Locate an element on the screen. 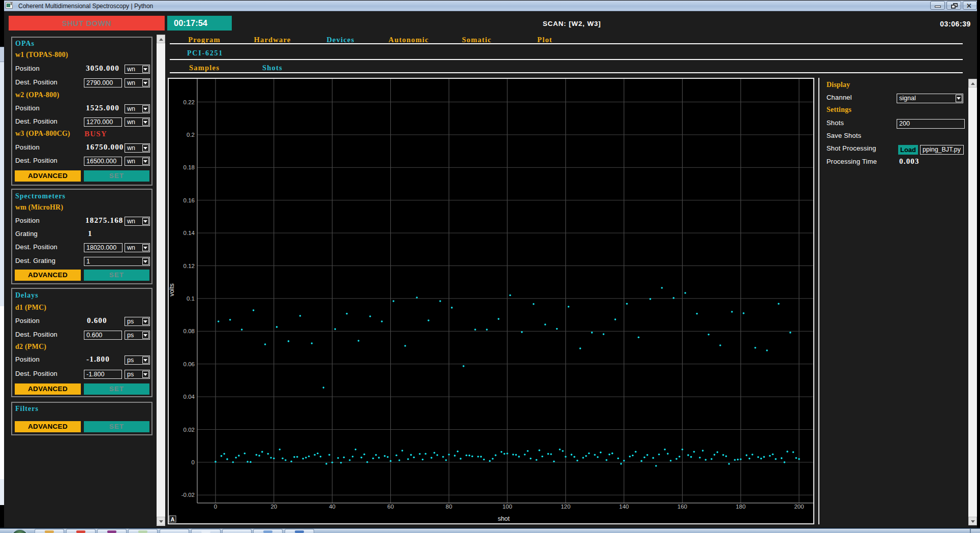  svg-text: 180 is located at coordinates (741, 507).